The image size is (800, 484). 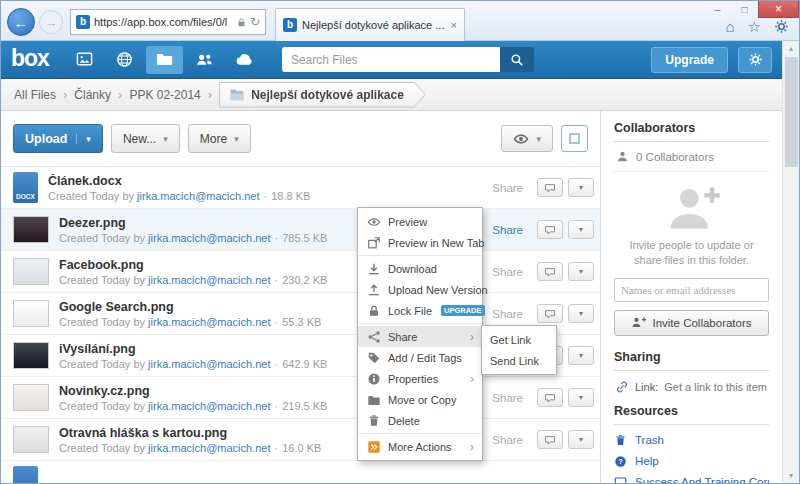 What do you see at coordinates (300, 472) in the screenshot?
I see `file-row-partial` at bounding box center [300, 472].